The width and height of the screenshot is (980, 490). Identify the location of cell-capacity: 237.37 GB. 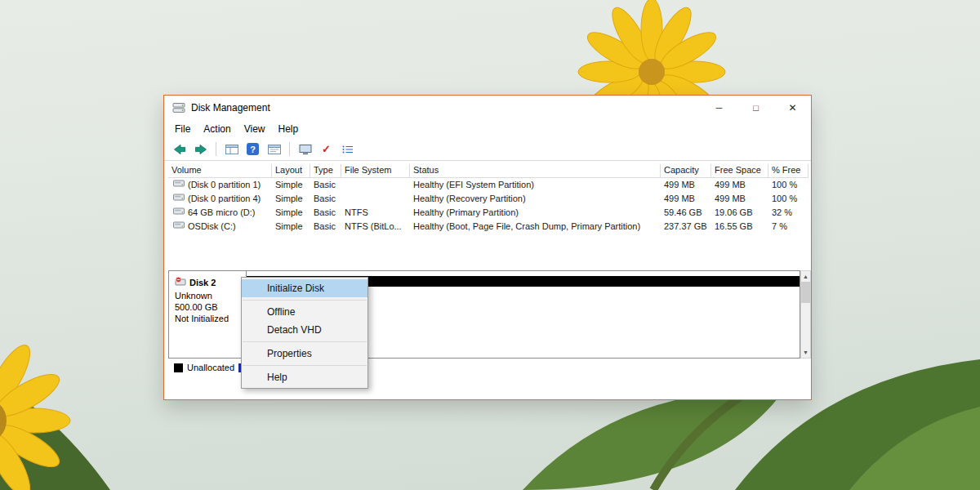
(686, 227).